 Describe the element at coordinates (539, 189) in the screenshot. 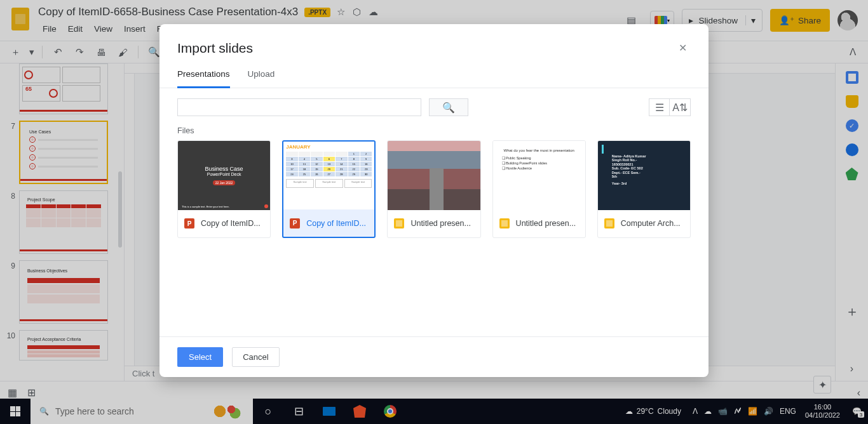

I see `file-card-4: What do you fear the most in presentatio…` at that location.